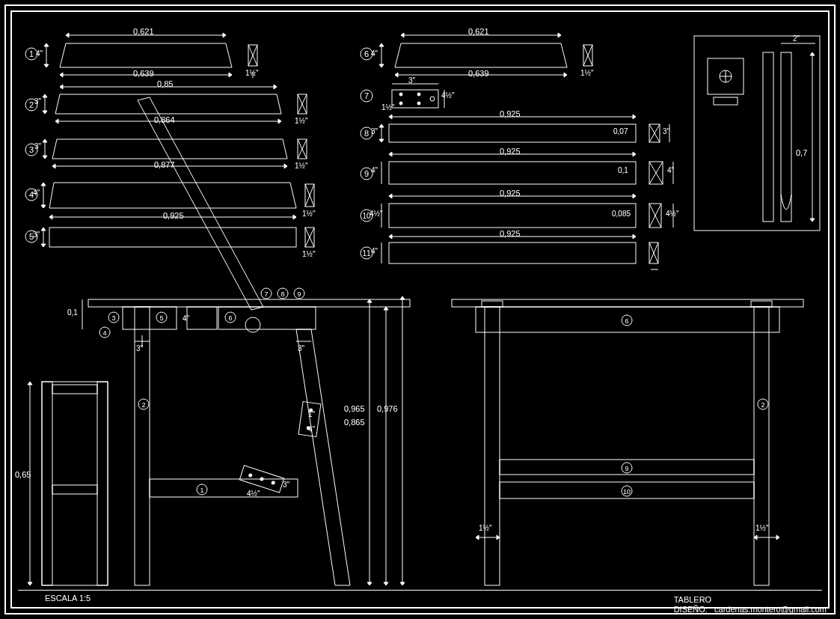 The width and height of the screenshot is (840, 619). Describe the element at coordinates (374, 54) in the screenshot. I see `dim-p6-h: 4"` at that location.